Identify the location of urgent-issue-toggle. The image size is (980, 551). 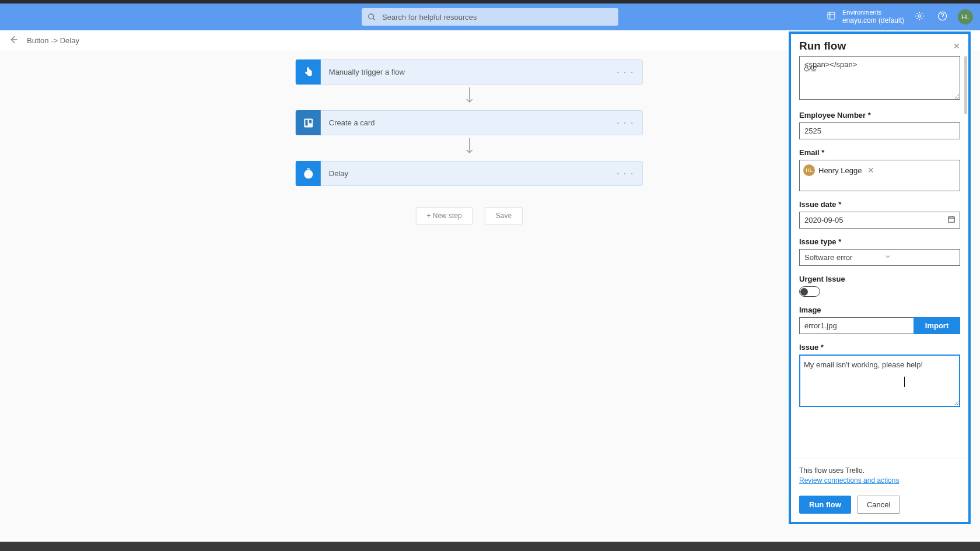
(810, 292).